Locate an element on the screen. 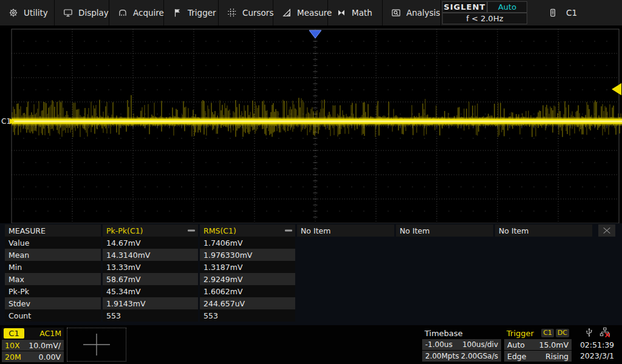 The image size is (622, 364). trigger-level: 15.0mV is located at coordinates (554, 345).